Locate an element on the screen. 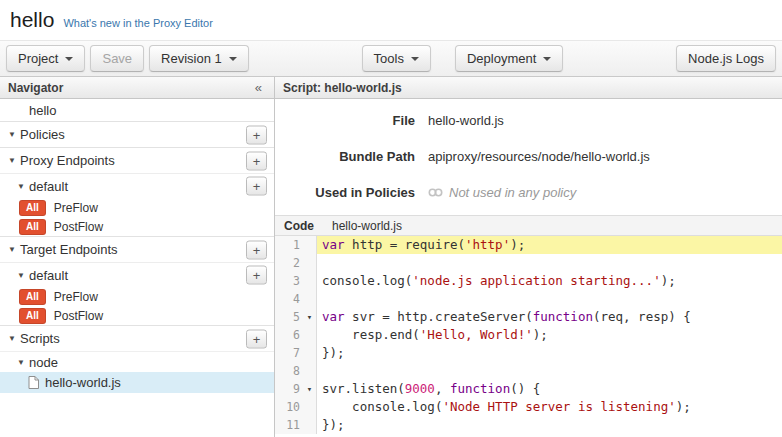 The width and height of the screenshot is (782, 437). revision-menu-label: Revision 1 is located at coordinates (192, 58).